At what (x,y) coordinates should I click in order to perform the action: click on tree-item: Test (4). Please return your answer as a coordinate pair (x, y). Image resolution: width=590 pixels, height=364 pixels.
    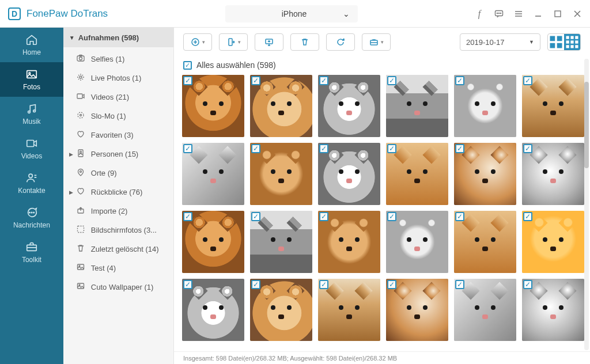
    Looking at the image, I should click on (119, 268).